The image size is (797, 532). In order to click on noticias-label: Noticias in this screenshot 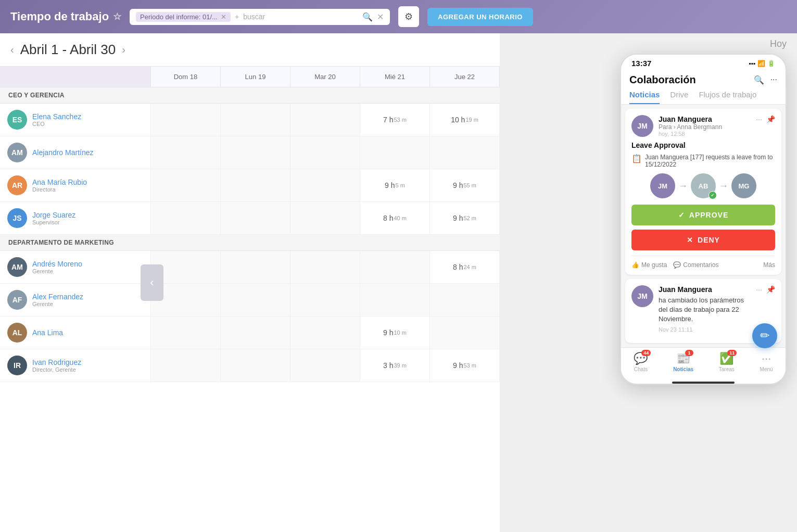, I will do `click(683, 370)`.